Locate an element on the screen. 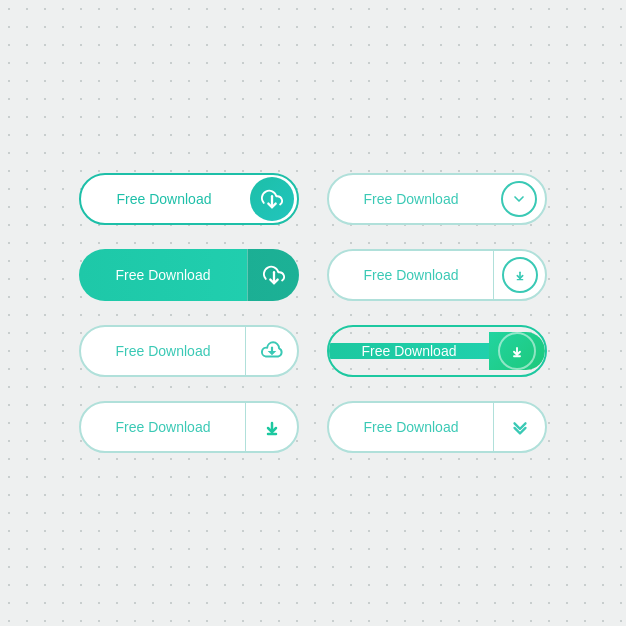 Image resolution: width=626 pixels, height=626 pixels. btn2: Free Download is located at coordinates (437, 199).